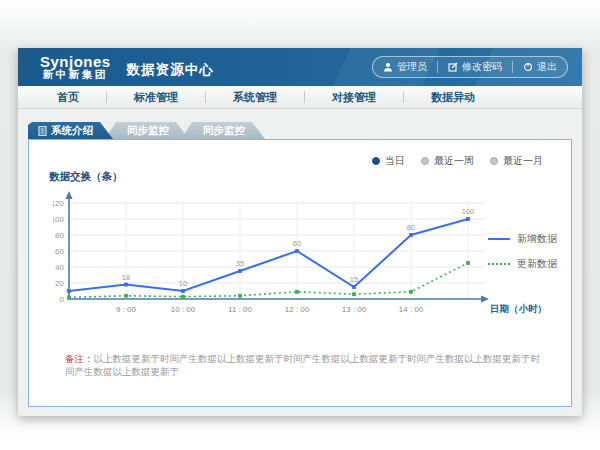 This screenshot has height=450, width=600. What do you see at coordinates (302, 365) in the screenshot?
I see `footnote-text: 以上数据更新于时间产生数据以上数据更新于时间产生数据以上数据更新于时间产生数据以…` at bounding box center [302, 365].